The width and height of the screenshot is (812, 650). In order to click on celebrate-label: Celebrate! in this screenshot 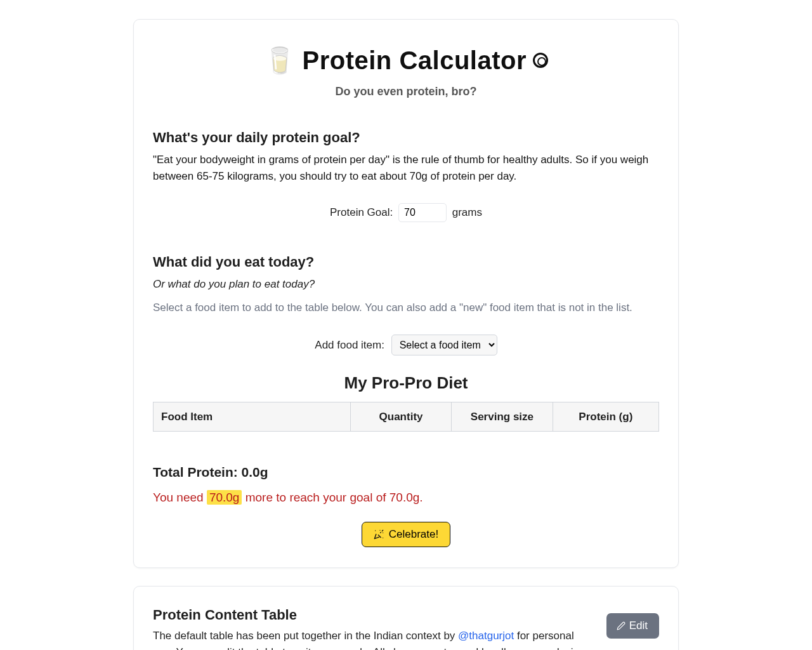, I will do `click(414, 534)`.